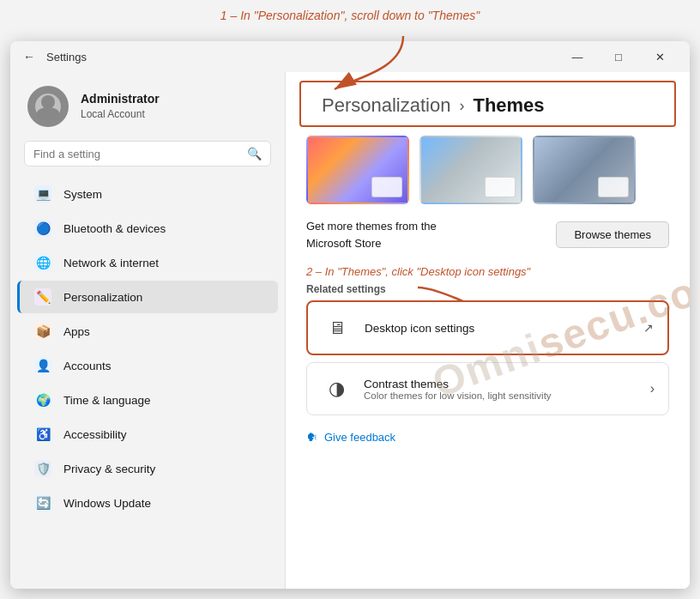  I want to click on sidebar-item-apps: 📦 Apps, so click(148, 331).